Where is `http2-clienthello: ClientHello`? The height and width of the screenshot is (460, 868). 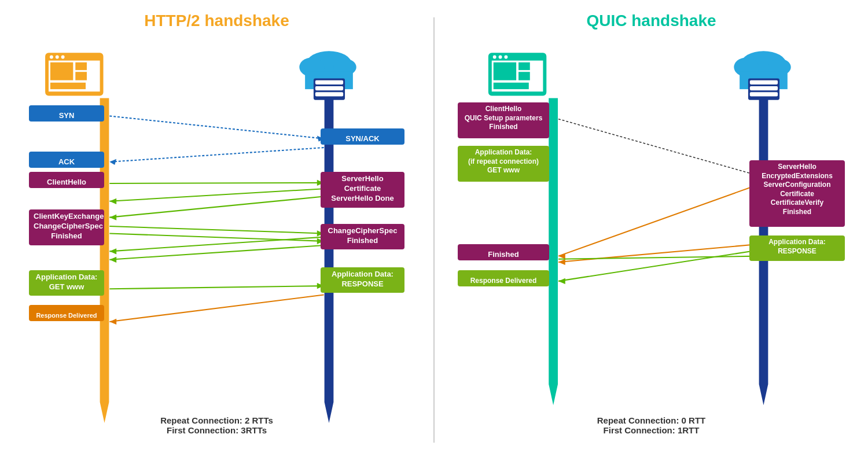
http2-clienthello: ClientHello is located at coordinates (67, 180).